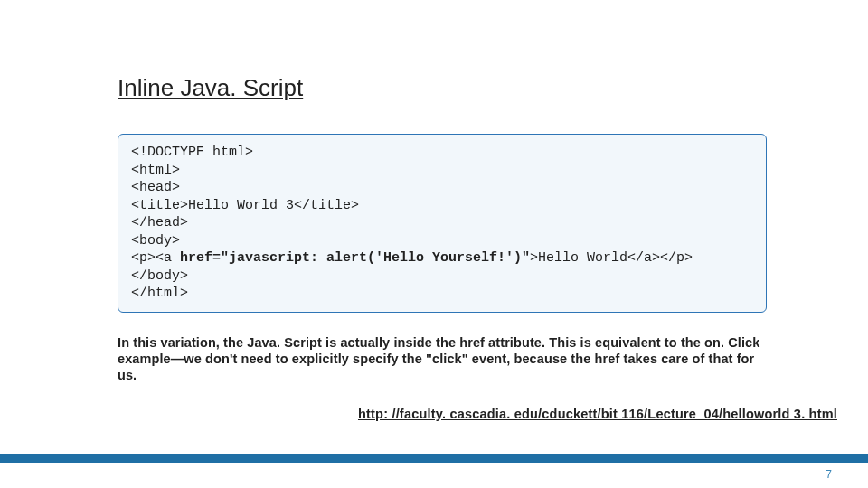 The image size is (868, 488). Describe the element at coordinates (598, 414) in the screenshot. I see `reference-link: http: //faculty. cascadia. edu/cduckett/…` at that location.